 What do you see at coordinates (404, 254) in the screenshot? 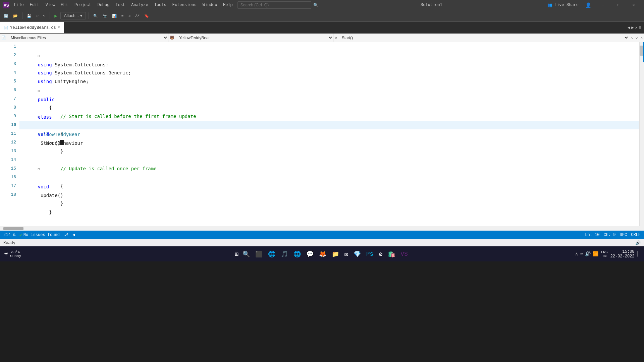
I see `vs-taskbar-icon: VS` at bounding box center [404, 254].